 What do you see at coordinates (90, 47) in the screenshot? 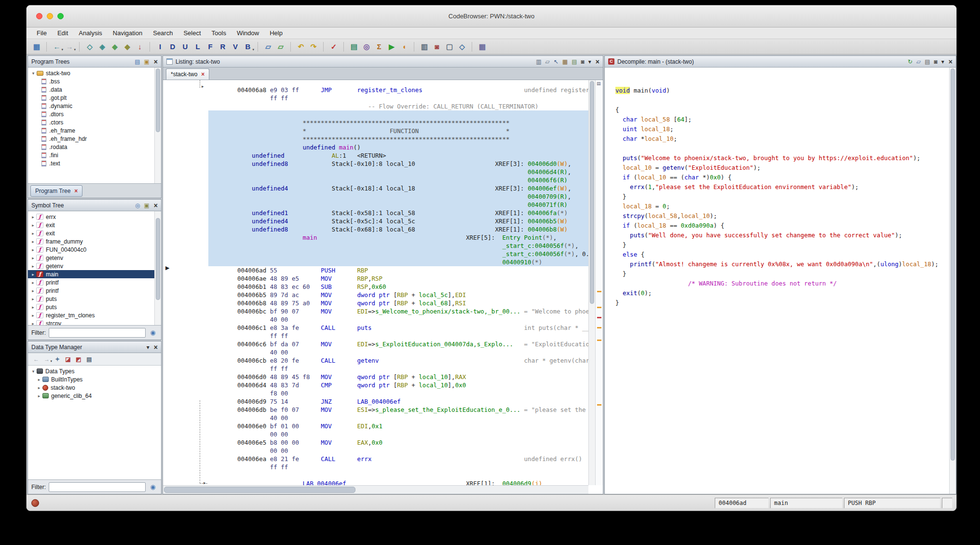
I see `clear-code-bytes-icon: ◇` at bounding box center [90, 47].